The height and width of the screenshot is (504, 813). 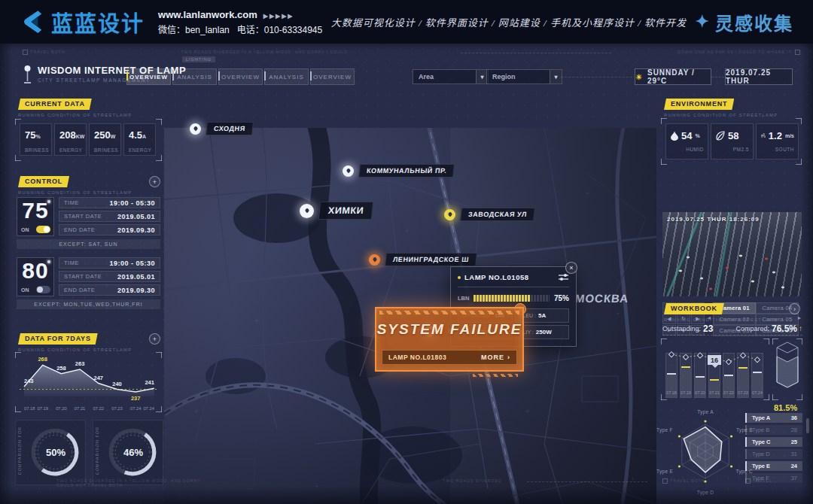 What do you see at coordinates (774, 454) in the screenshot?
I see `type-row-d: Type D31` at bounding box center [774, 454].